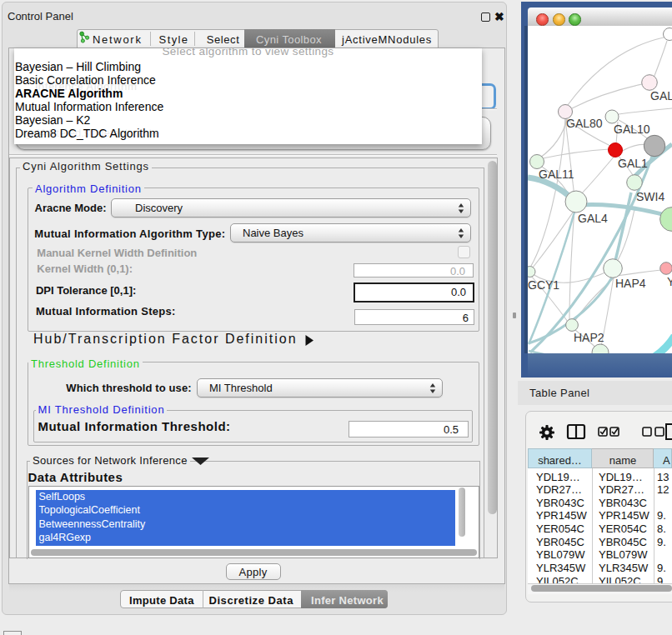  Describe the element at coordinates (630, 283) in the screenshot. I see `svg-text: HAP4` at that location.